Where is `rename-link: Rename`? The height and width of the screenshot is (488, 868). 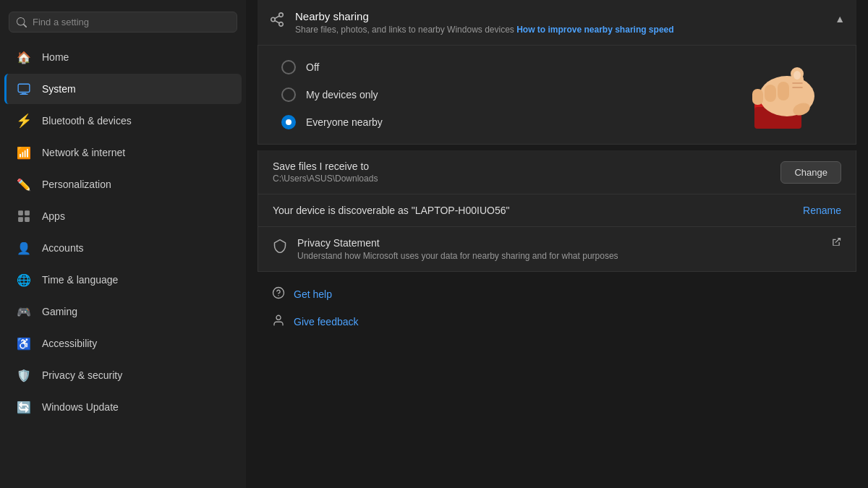 rename-link: Rename is located at coordinates (822, 210).